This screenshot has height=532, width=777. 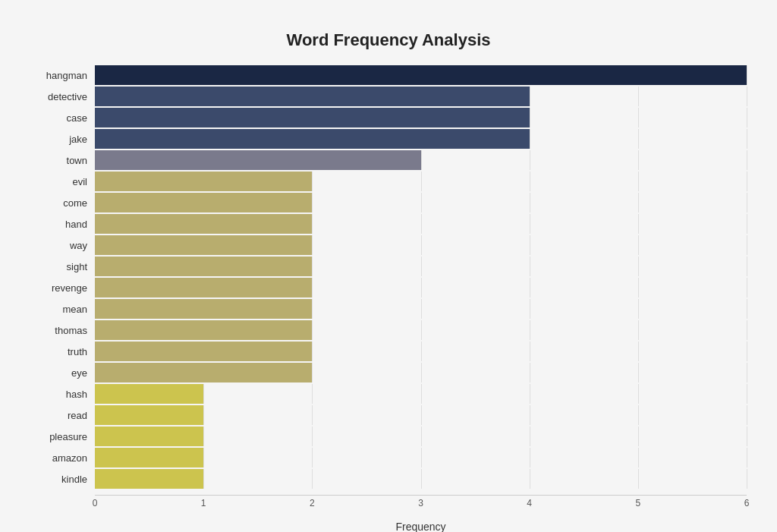 What do you see at coordinates (62, 203) in the screenshot?
I see `bar-label: come` at bounding box center [62, 203].